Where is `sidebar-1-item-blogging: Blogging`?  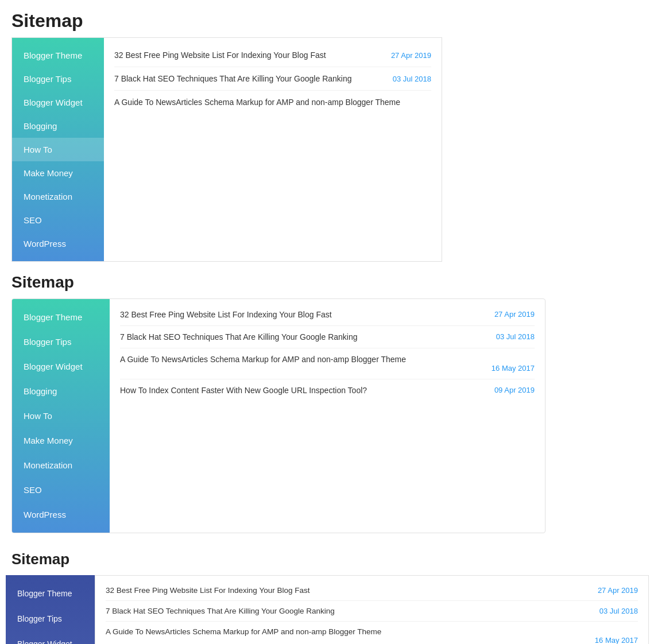 sidebar-1-item-blogging: Blogging is located at coordinates (58, 126).